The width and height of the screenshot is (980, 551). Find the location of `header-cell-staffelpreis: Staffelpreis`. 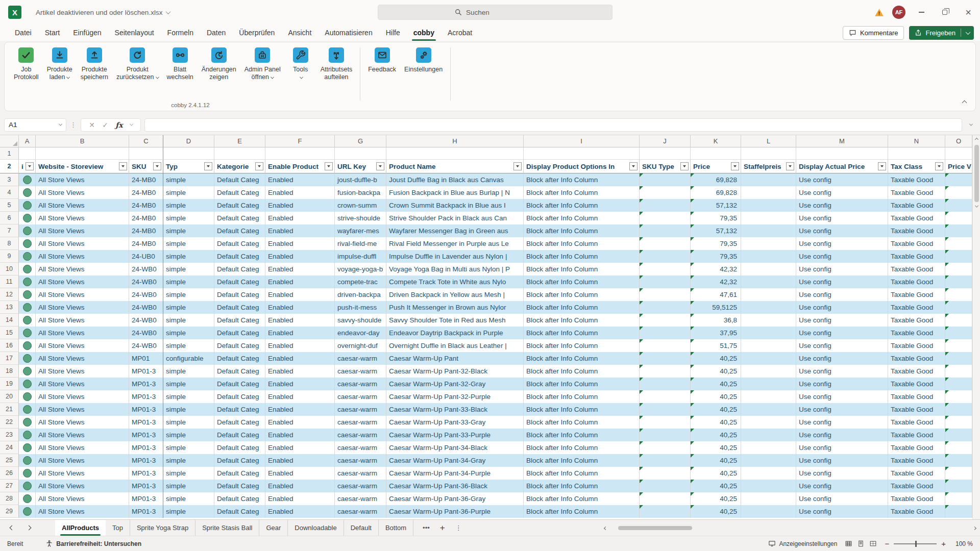

header-cell-staffelpreis: Staffelpreis is located at coordinates (769, 166).